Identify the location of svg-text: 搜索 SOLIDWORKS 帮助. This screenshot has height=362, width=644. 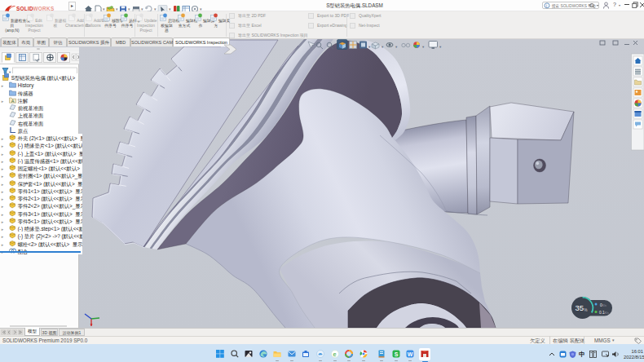
(574, 7).